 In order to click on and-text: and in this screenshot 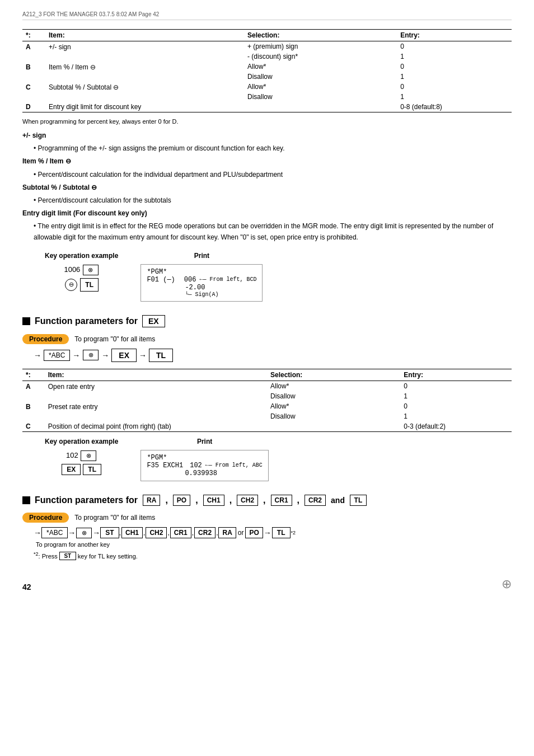, I will do `click(338, 500)`.